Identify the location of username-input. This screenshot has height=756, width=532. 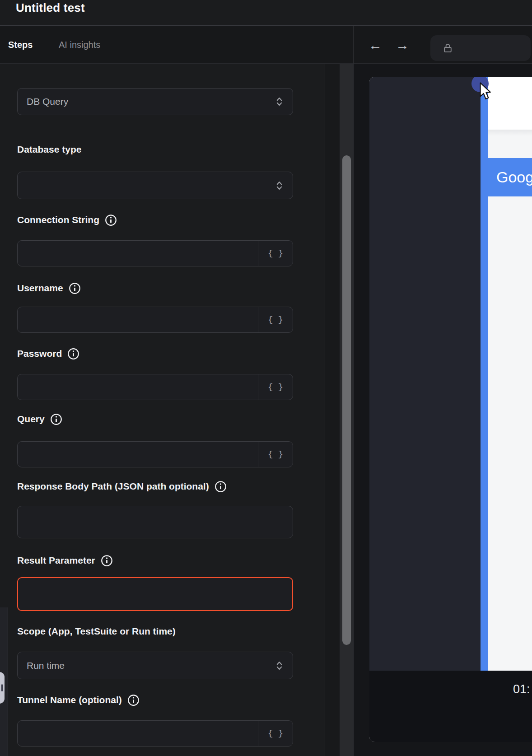
(138, 320).